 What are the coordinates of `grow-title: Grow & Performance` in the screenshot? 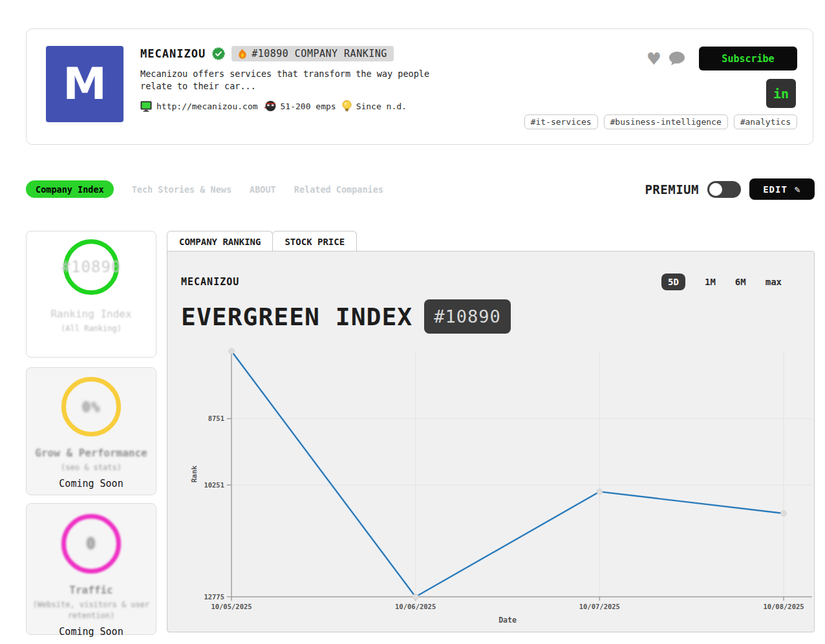 It's located at (91, 453).